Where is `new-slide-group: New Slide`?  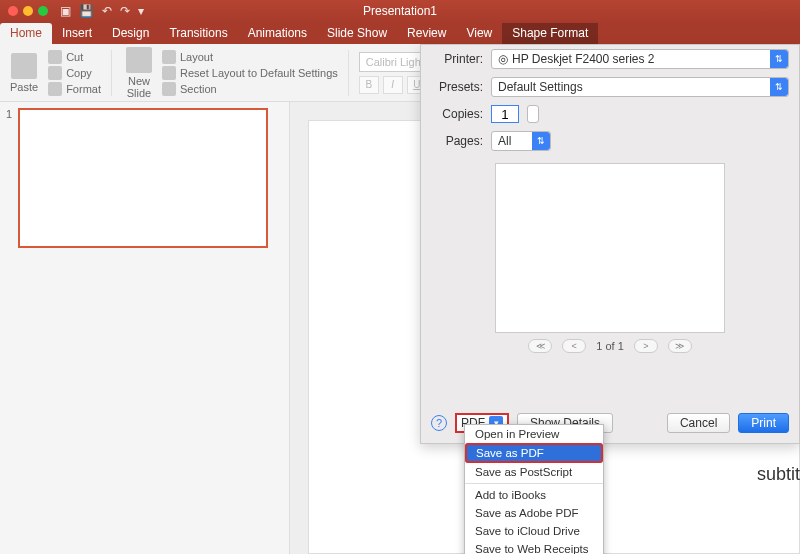
new-slide-group: New Slide is located at coordinates (139, 73).